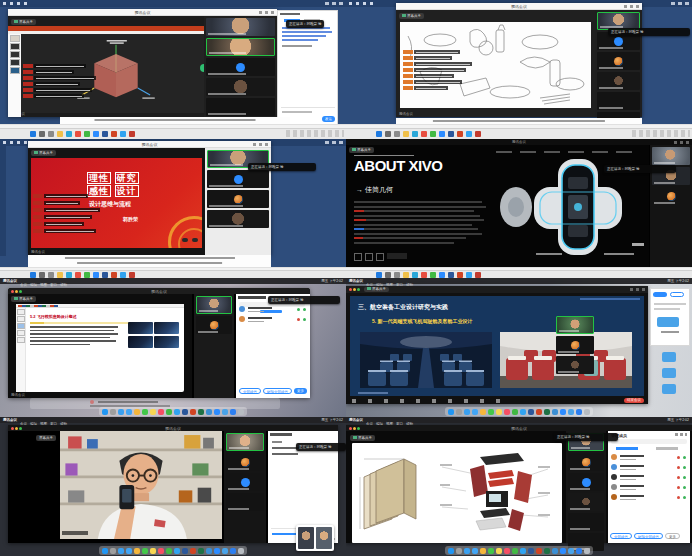 This screenshot has height=556, width=692. Describe the element at coordinates (100, 306) in the screenshot. I see `doc-toolbar` at that location.